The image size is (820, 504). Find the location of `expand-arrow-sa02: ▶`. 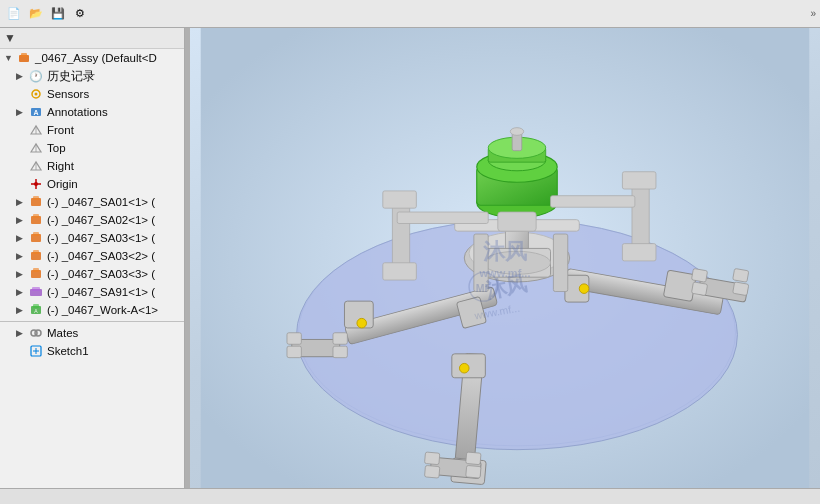

expand-arrow-sa02: ▶ is located at coordinates (21, 220).